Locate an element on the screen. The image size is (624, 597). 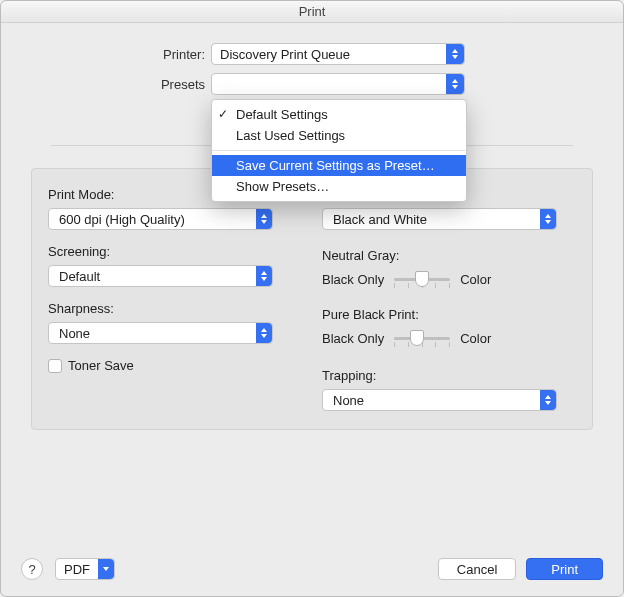
help-button: ? is located at coordinates (32, 569).